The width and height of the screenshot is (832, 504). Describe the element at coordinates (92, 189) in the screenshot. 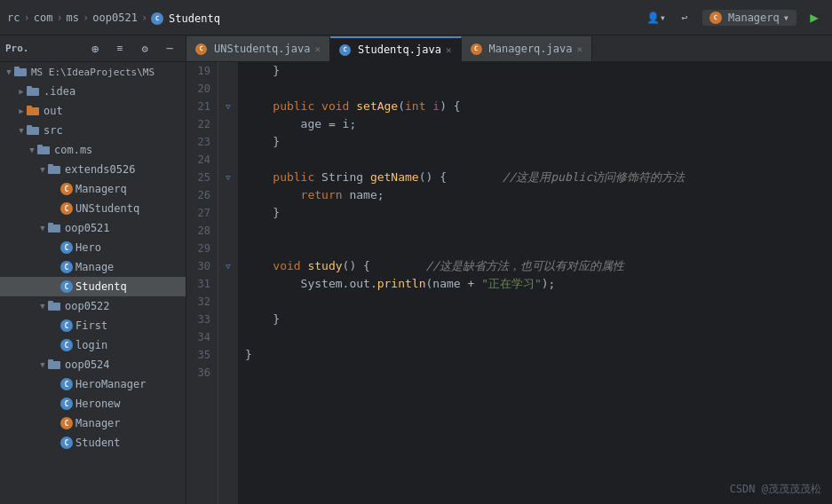

I see `tree-managerq: C Managerq` at that location.